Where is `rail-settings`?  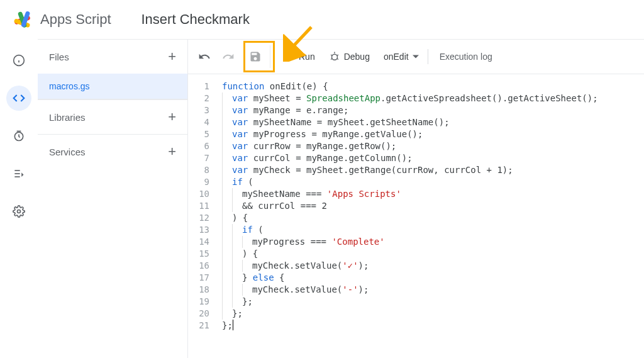
rail-settings is located at coordinates (19, 211).